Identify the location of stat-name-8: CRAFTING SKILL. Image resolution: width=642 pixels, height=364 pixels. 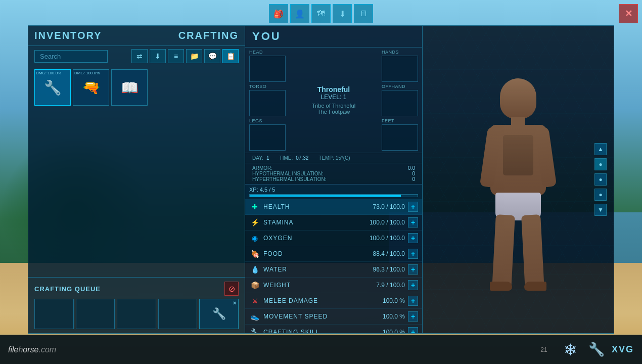
(323, 331).